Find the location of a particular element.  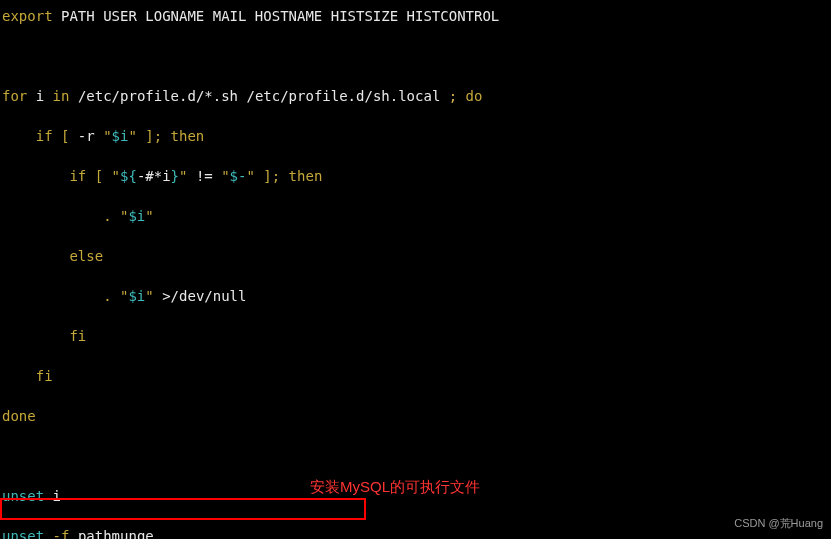

watermark: CSDN @荒Huang is located at coordinates (778, 523).